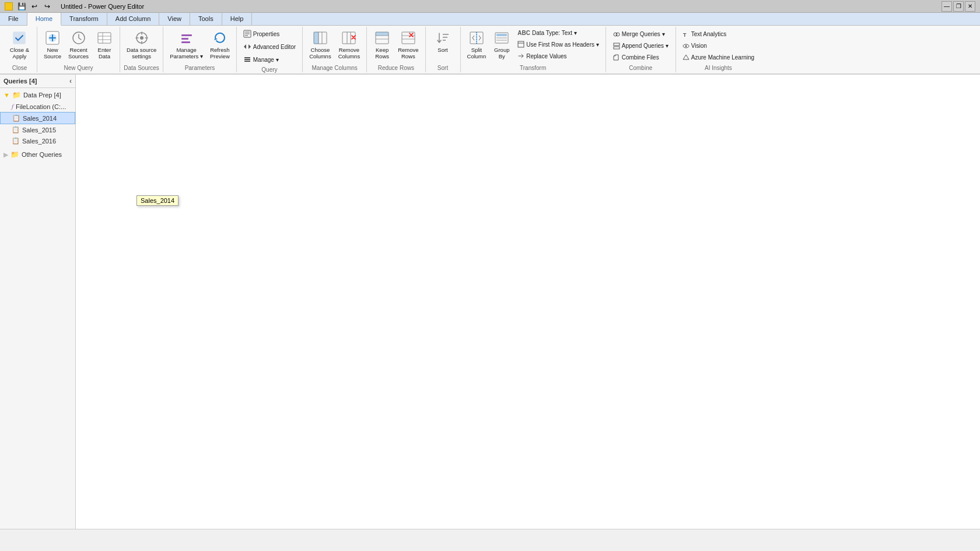 Image resolution: width=980 pixels, height=551 pixels. I want to click on sidebar-group-data-prep: ▼ 📁 Data Prep [4] 𝑓 FileLocation (C:... …, so click(37, 118).